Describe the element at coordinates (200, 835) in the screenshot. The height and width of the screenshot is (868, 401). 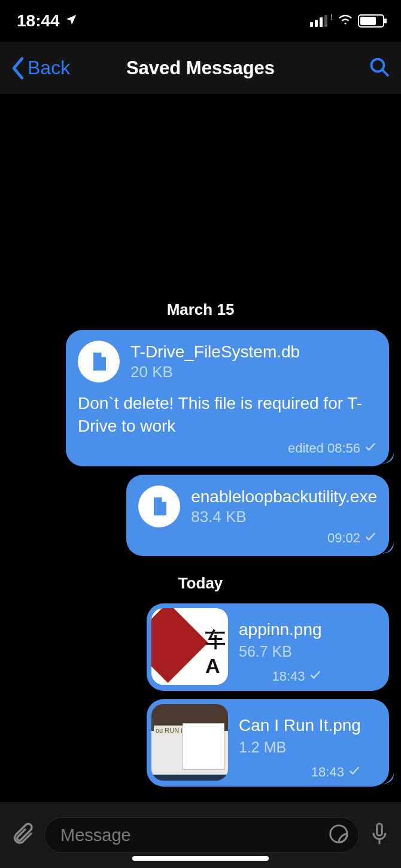
I see `input-bar: Message` at that location.